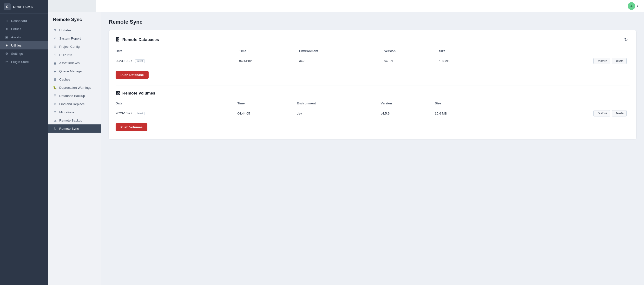  Describe the element at coordinates (24, 29) in the screenshot. I see `sidebar-item-entries: ≡Entries` at that location.